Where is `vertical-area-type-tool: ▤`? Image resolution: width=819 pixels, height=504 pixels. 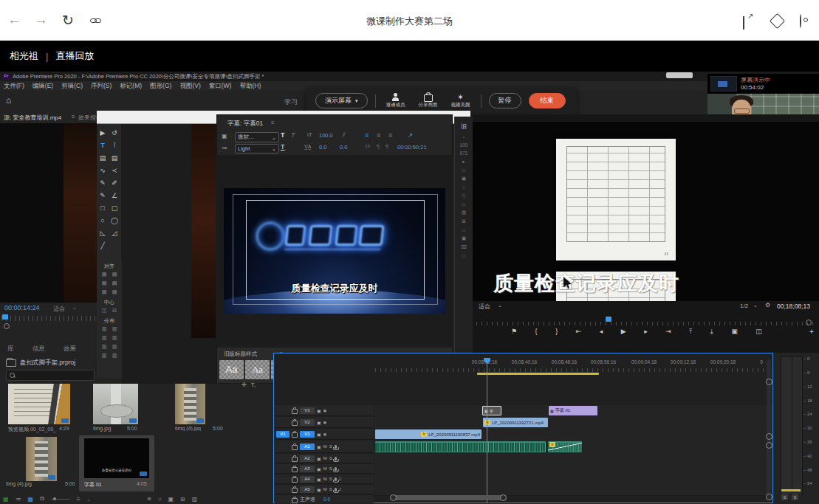
vertical-area-type-tool: ▤ is located at coordinates (114, 158).